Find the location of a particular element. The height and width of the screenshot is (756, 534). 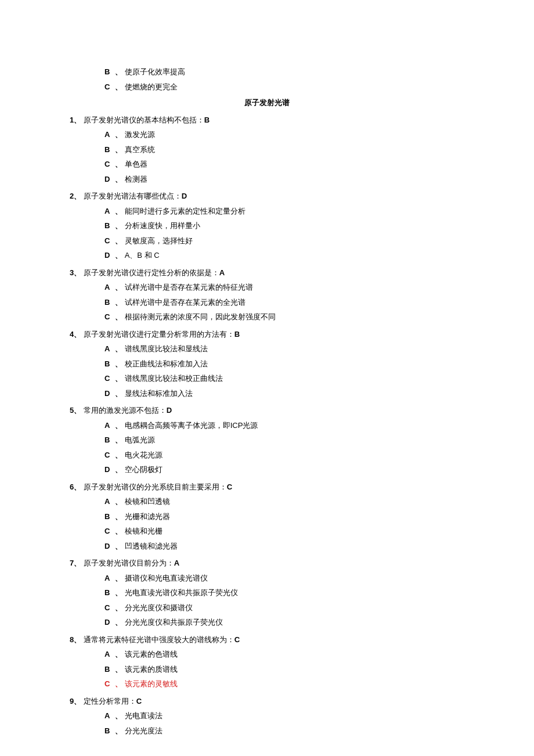

option-text: 激发光源 is located at coordinates (140, 135).